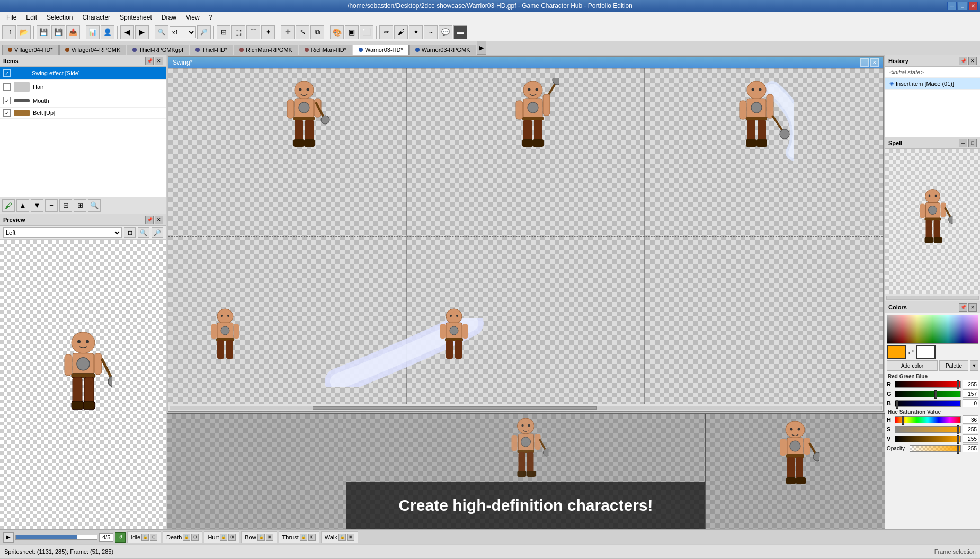 This screenshot has height=559, width=980. Describe the element at coordinates (93, 32) in the screenshot. I see `toolbar-btn-6: 📊` at that location.